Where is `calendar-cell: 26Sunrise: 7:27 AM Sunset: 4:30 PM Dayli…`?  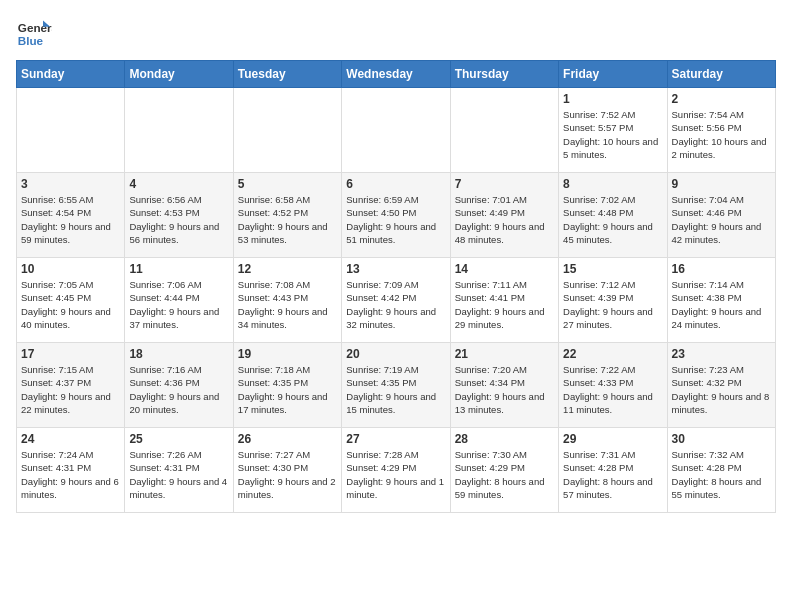 calendar-cell: 26Sunrise: 7:27 AM Sunset: 4:30 PM Dayli… is located at coordinates (287, 470).